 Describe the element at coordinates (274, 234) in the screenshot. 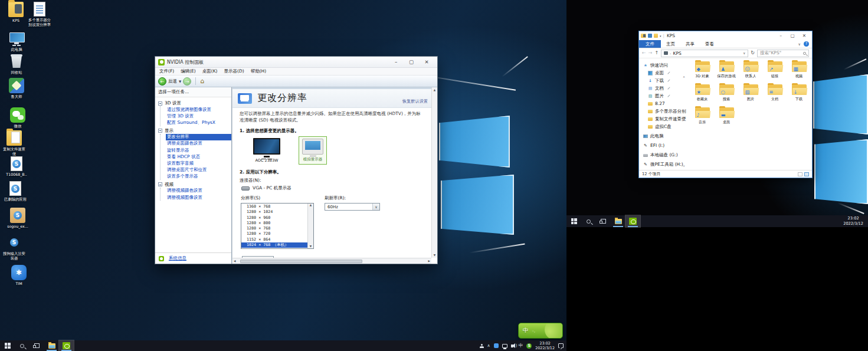

I see `resolution-option: 1280 × 720` at that location.